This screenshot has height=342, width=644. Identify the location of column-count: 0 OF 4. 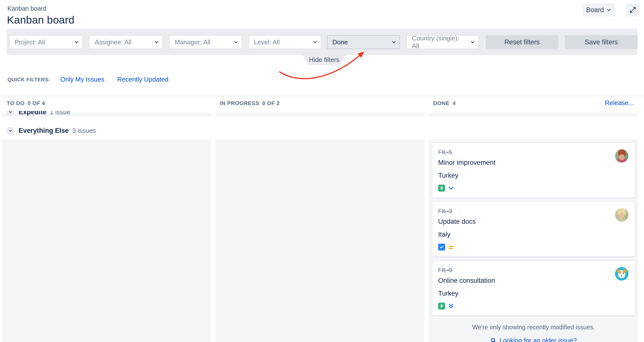
(36, 103).